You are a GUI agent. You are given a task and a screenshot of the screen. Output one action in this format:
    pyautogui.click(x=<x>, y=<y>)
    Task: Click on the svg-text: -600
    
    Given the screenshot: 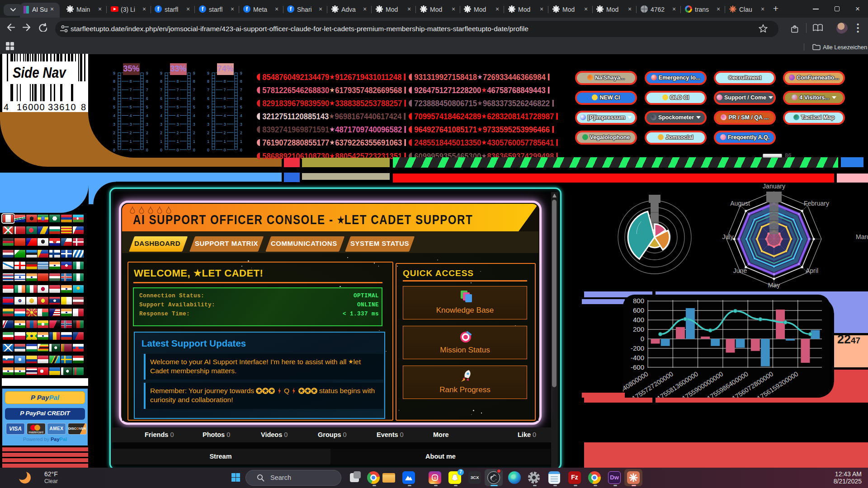 What is the action you would take?
    pyautogui.click(x=637, y=367)
    